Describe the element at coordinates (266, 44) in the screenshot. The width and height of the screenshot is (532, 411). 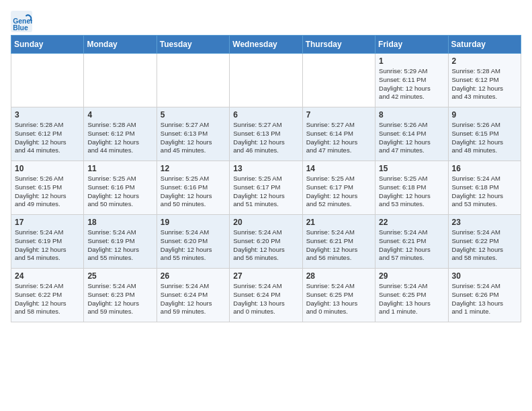
I see `weekday-header-row: SundayMondayTuesdayWednesdayThursdayFrid…` at that location.